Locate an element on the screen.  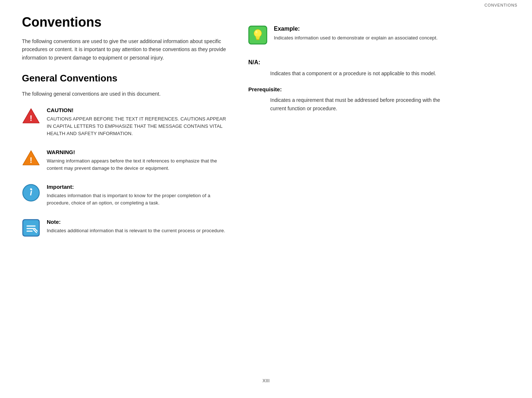
note-desc: Indicates additional information that is… is located at coordinates (137, 231).